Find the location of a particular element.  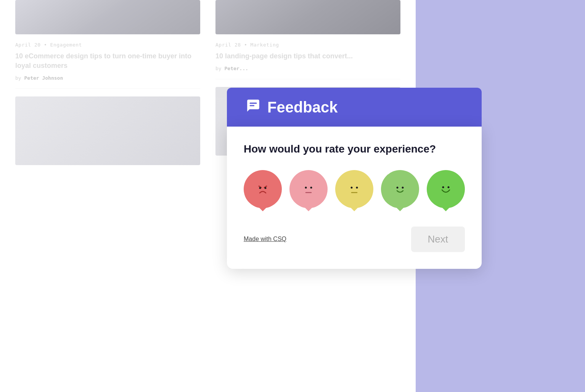

card-title-left: 10 eCommerce design tips to turn one-tim… is located at coordinates (108, 61).